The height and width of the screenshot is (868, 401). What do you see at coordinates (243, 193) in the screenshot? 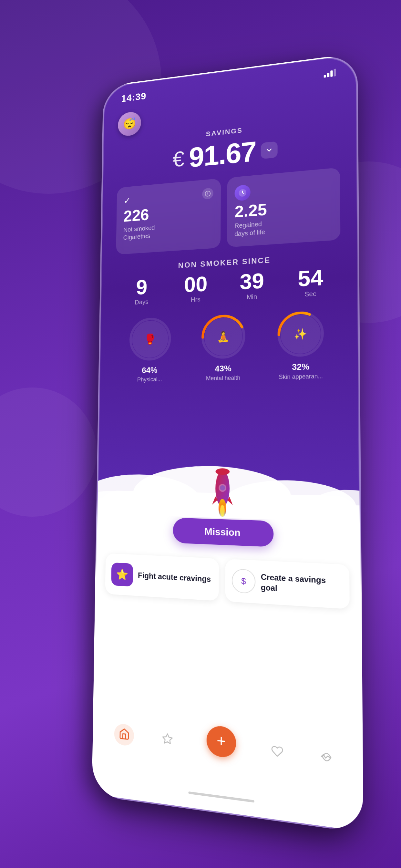
I see `hourglass-icon` at bounding box center [243, 193].